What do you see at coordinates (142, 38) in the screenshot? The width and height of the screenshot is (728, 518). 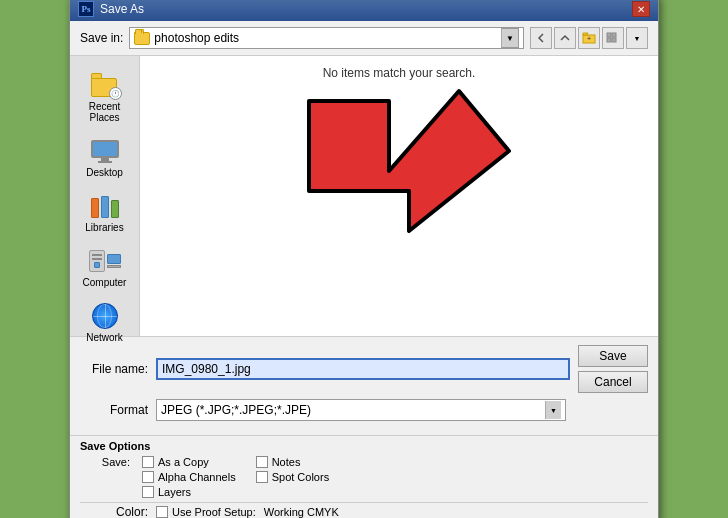 I see `folder-icon` at bounding box center [142, 38].